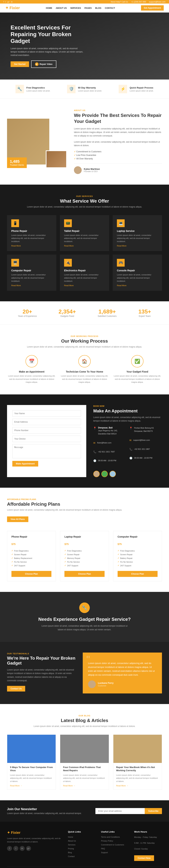 The image size is (169, 868). Describe the element at coordinates (144, 858) in the screenshot. I see `contact-now-button: Contact Now` at that location.